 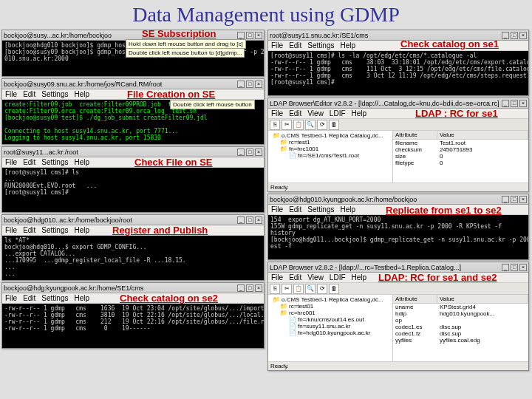 What do you see at coordinates (483, 157) in the screenshot?
I see `attr-value: 0` at bounding box center [483, 157].